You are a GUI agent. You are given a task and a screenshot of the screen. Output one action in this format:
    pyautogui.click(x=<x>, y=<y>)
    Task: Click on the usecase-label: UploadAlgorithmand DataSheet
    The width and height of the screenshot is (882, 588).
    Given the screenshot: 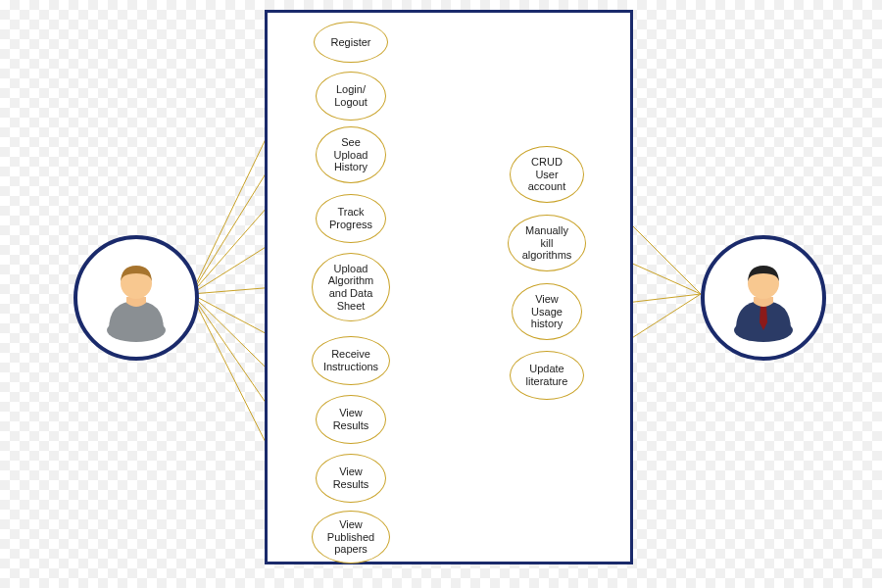 What is the action you would take?
    pyautogui.click(x=351, y=288)
    